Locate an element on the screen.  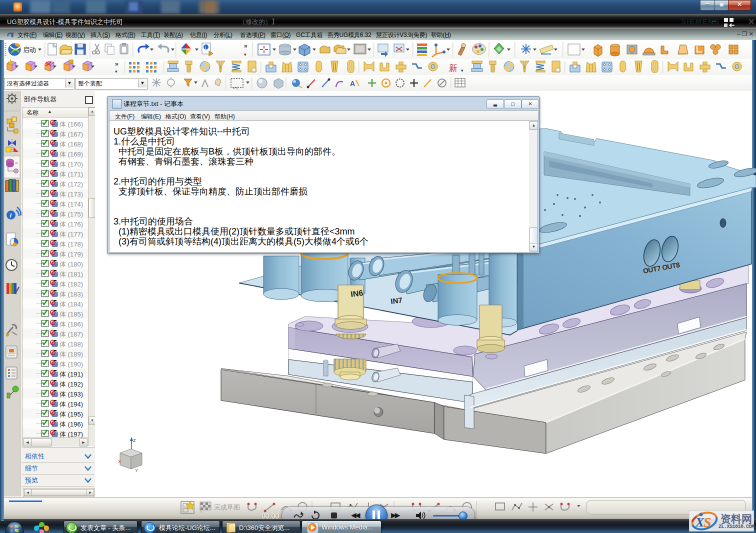
svg-text: 完成草图 is located at coordinates (227, 507).